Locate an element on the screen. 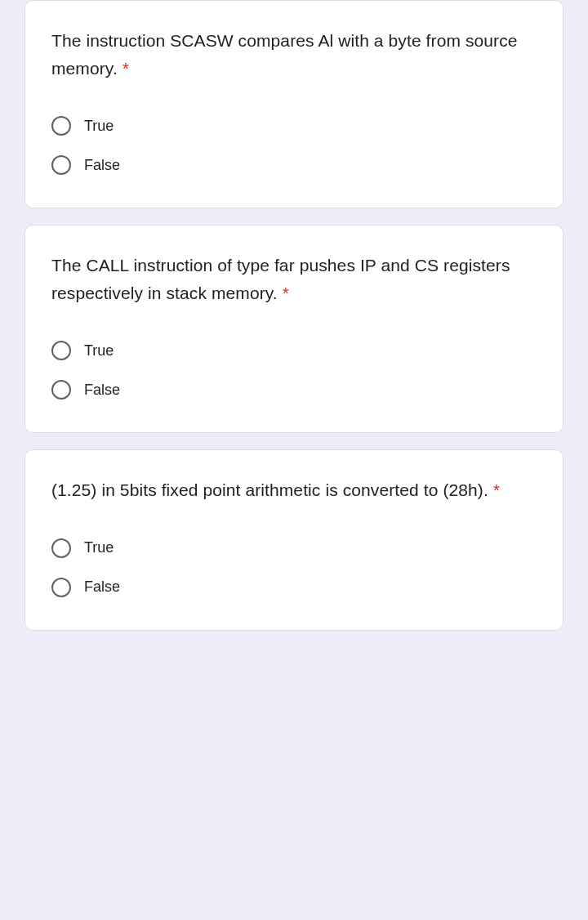 The image size is (588, 920). question-text: (1.25) in 5bits fixed point arithmetic i… is located at coordinates (294, 490).